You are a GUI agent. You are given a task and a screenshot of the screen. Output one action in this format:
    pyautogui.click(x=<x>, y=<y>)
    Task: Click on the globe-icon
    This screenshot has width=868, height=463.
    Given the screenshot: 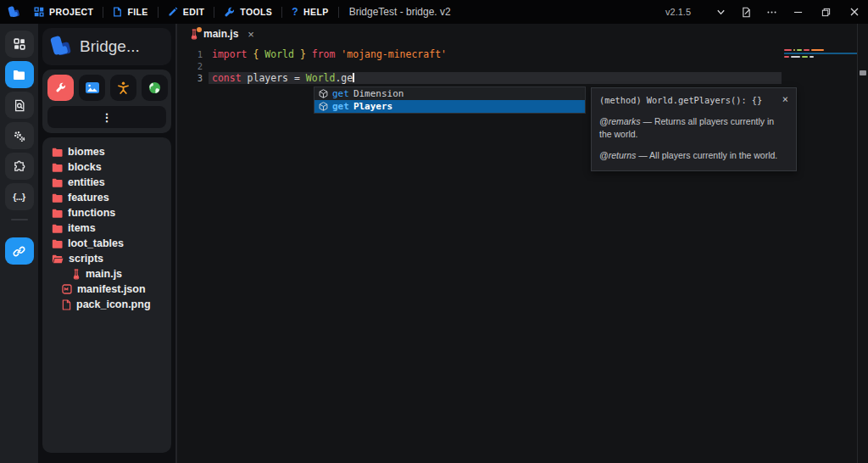 What is the action you would take?
    pyautogui.click(x=154, y=88)
    